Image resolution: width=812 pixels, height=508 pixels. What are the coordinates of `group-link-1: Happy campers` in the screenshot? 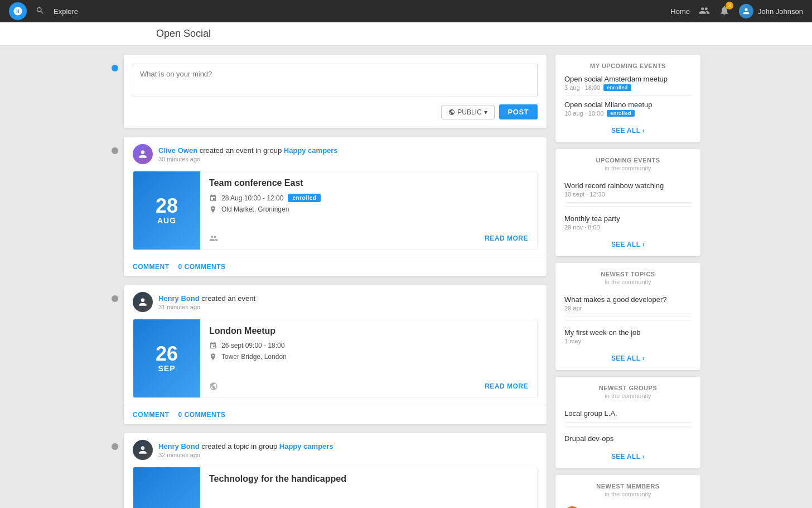 It's located at (311, 151).